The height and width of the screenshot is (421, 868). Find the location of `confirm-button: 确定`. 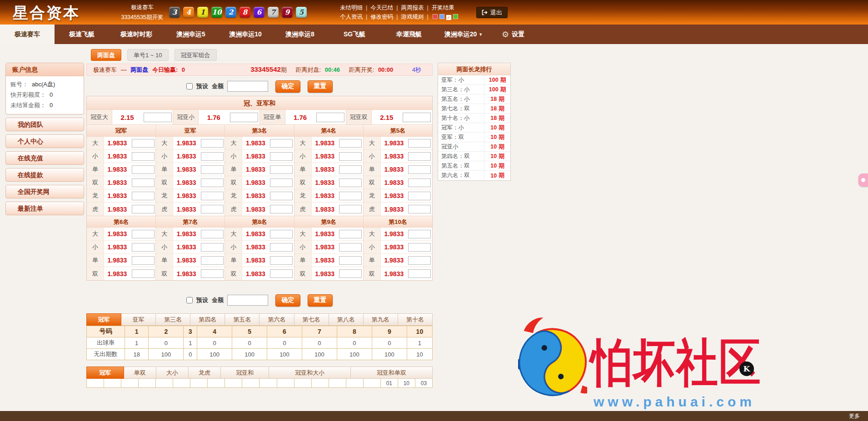

confirm-button: 确定 is located at coordinates (288, 86).